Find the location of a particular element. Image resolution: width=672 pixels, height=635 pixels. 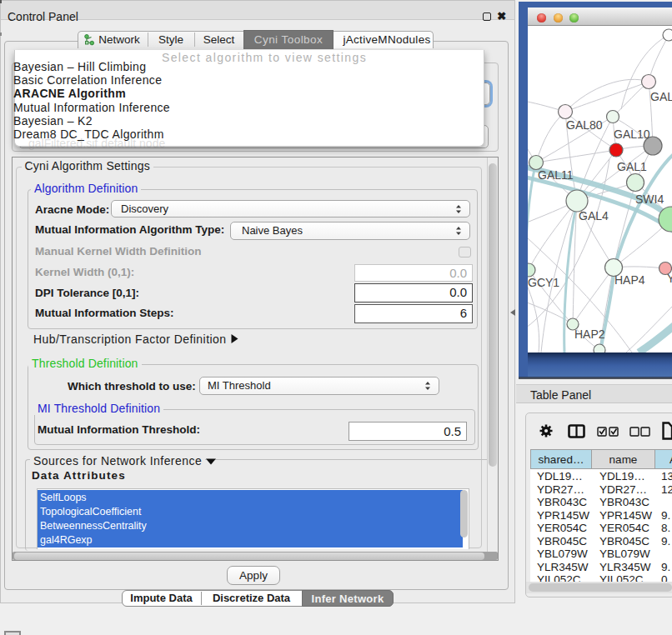

svg-text: HAP4 is located at coordinates (630, 280).